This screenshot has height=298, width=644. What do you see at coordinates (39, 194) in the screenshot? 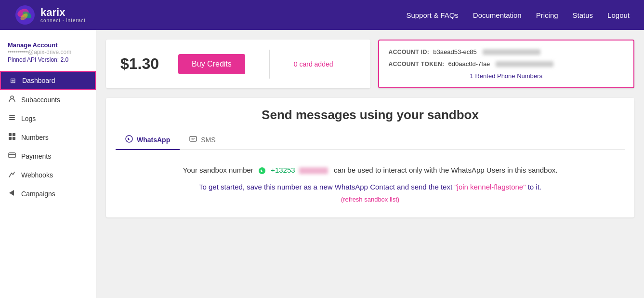
I see `sidebar-item-label: Campaigns` at bounding box center [39, 194].